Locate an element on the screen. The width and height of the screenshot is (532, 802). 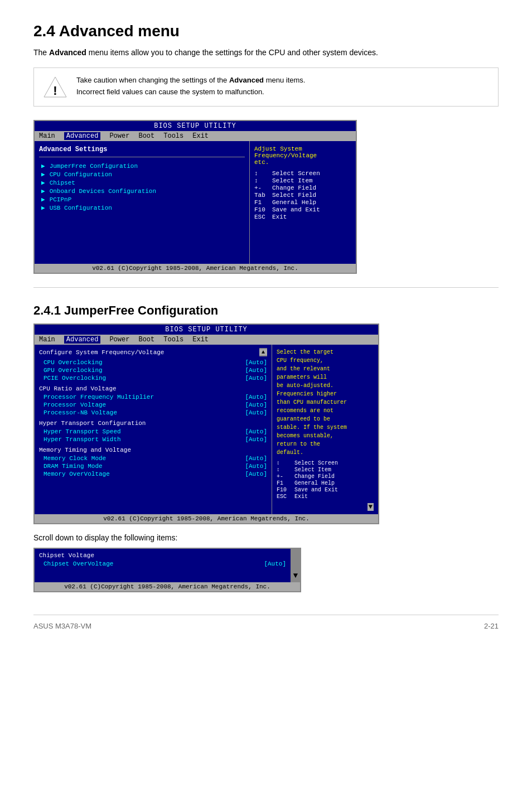
bios2-footer: v02.61 (C)Copyright 1985-2008, American … is located at coordinates (206, 519).